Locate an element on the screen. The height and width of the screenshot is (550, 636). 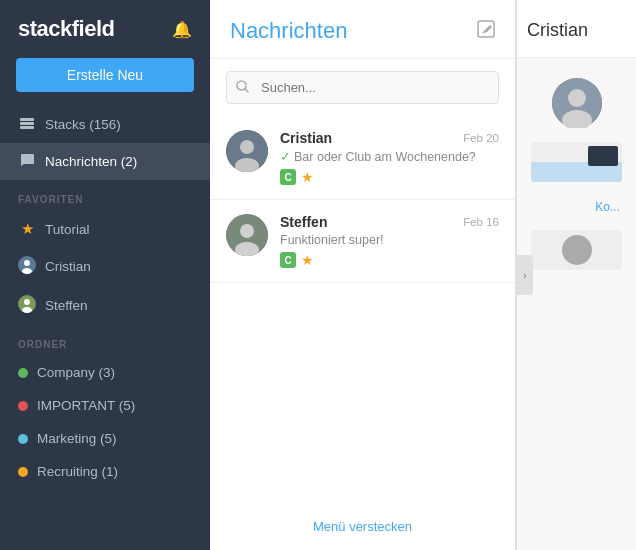
search-bar is located at coordinates (362, 88).